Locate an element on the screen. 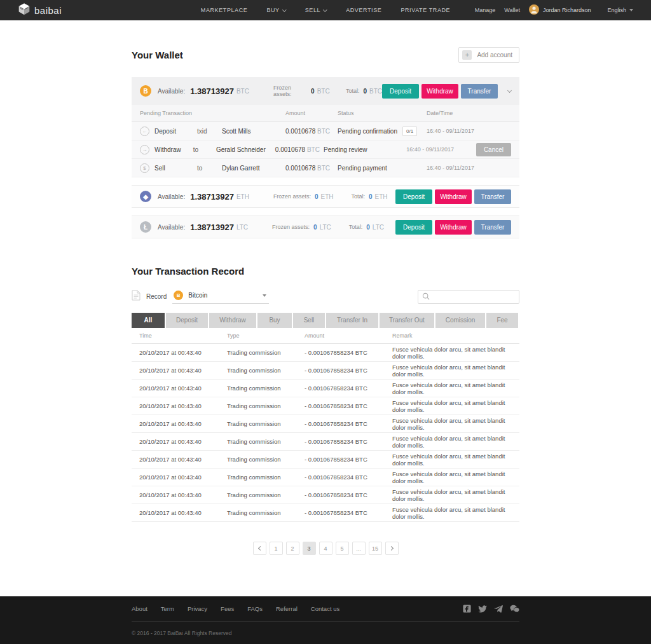  page-button: 1 is located at coordinates (276, 548).